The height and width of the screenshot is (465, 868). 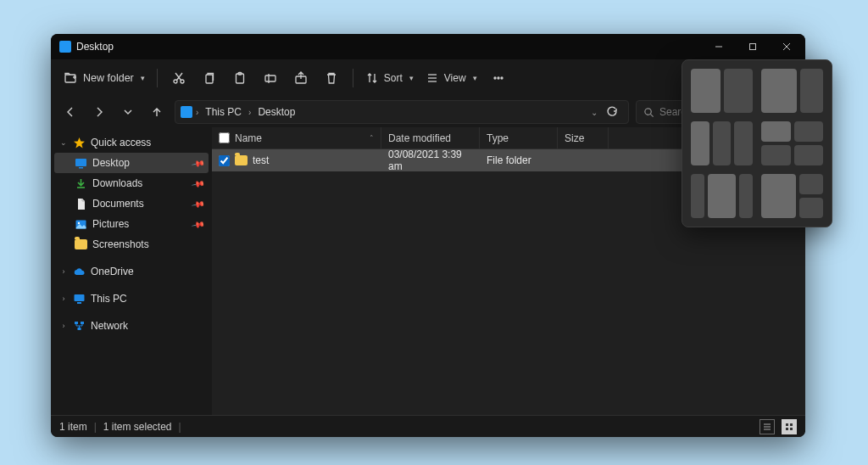 I want to click on sidebar-item-label: This PC, so click(x=108, y=299).